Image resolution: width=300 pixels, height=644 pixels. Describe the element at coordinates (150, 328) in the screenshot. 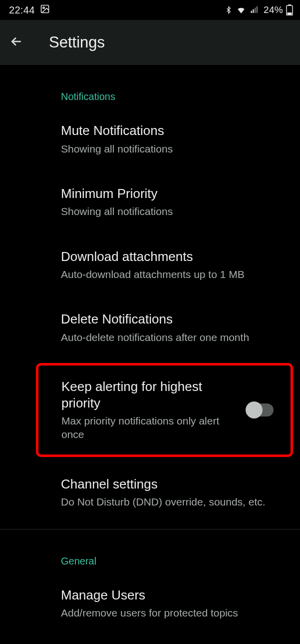

I see `row-delete-notifications: Delete Notifications Auto-delete notific…` at that location.